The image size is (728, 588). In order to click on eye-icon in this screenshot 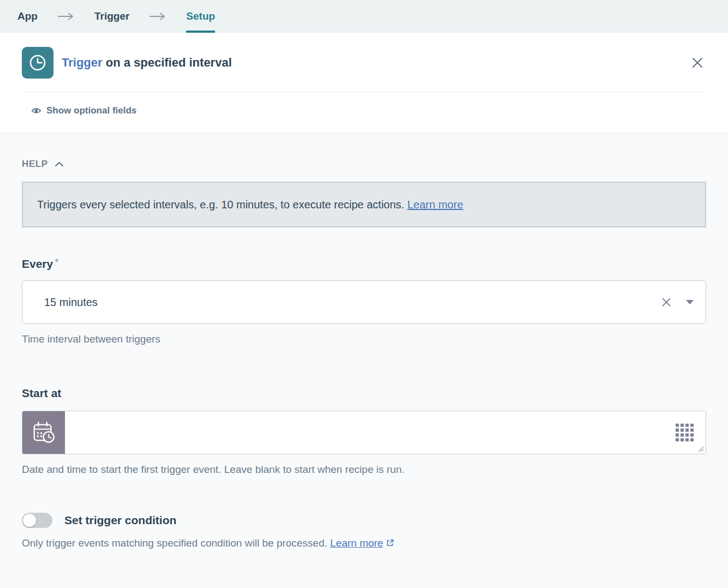, I will do `click(36, 111)`.